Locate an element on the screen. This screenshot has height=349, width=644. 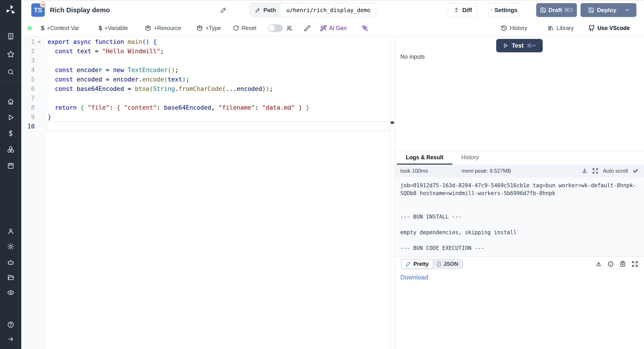
deploy-button-label: Deploy is located at coordinates (607, 10).